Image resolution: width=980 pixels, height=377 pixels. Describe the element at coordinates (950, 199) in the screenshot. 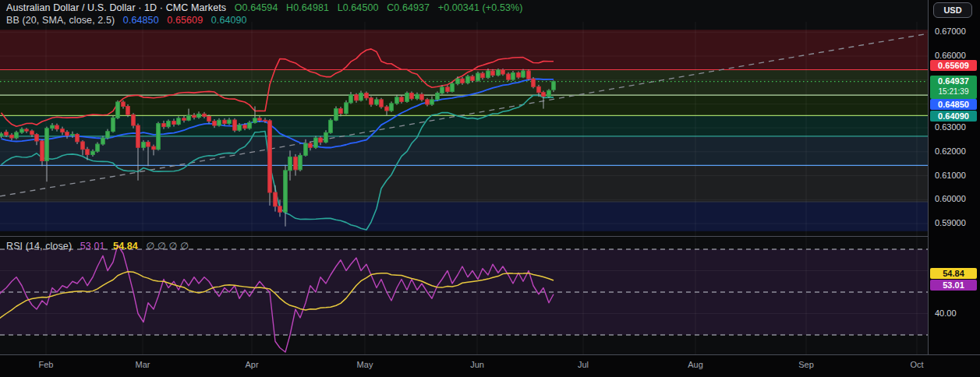

I see `price-tick-label: 0.60000` at that location.